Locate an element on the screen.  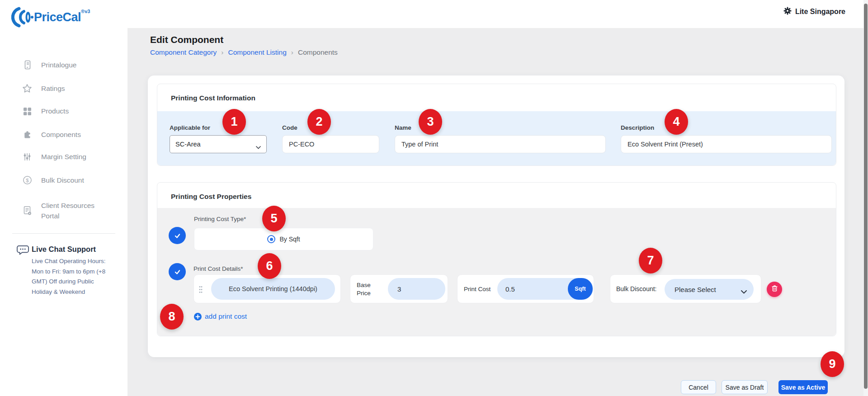
annotation-badge-8: 8 is located at coordinates (172, 316).